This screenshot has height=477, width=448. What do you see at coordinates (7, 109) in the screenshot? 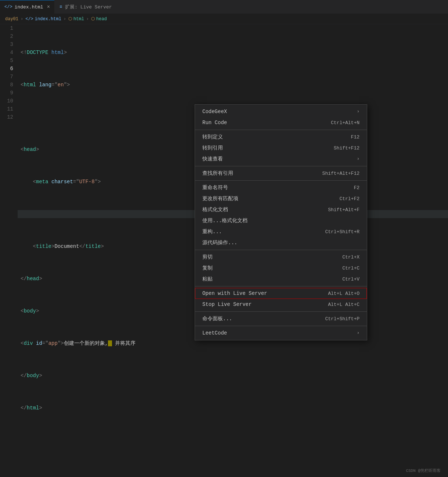
I see `ln-11: 11` at bounding box center [7, 109].